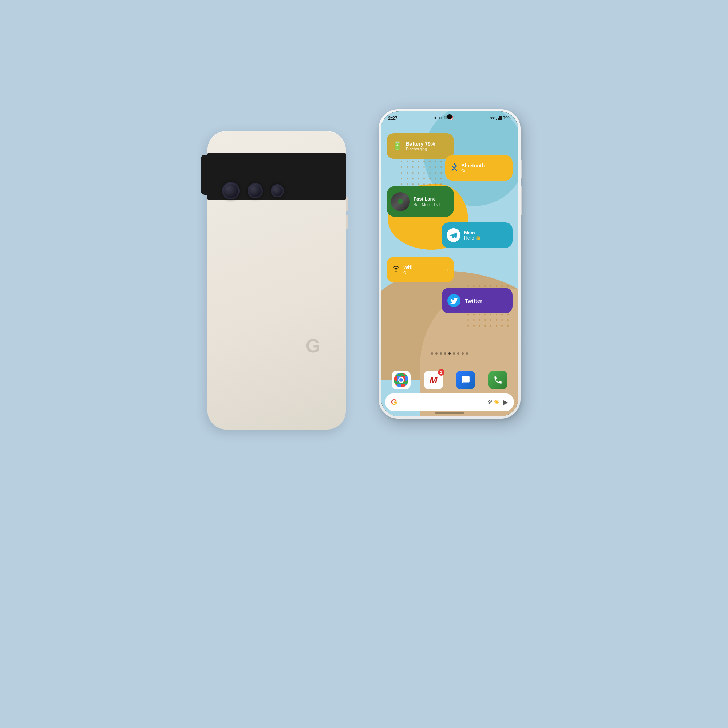 The image size is (728, 728). I want to click on phone-screen: 2:27 ✈ ✉ ⠿ ⏰ ▾▾, so click(450, 264).